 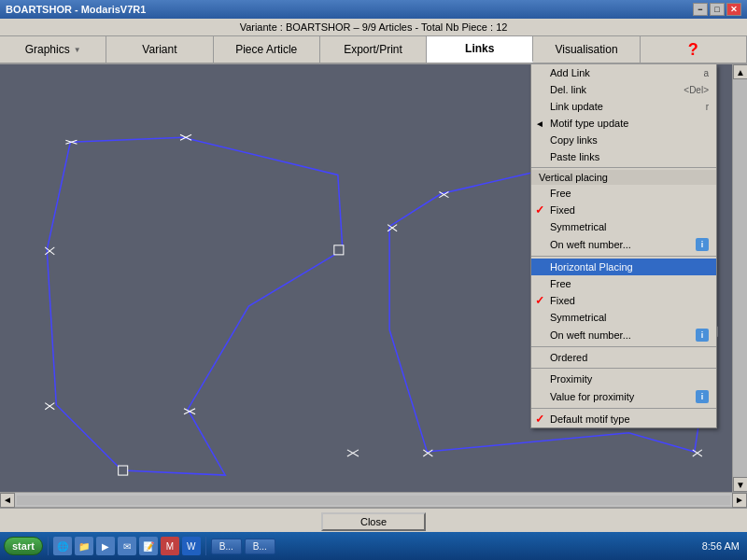 What do you see at coordinates (374, 50) in the screenshot?
I see `menu-bar: Graphics ▼ Variant Piece Article Export/…` at bounding box center [374, 50].